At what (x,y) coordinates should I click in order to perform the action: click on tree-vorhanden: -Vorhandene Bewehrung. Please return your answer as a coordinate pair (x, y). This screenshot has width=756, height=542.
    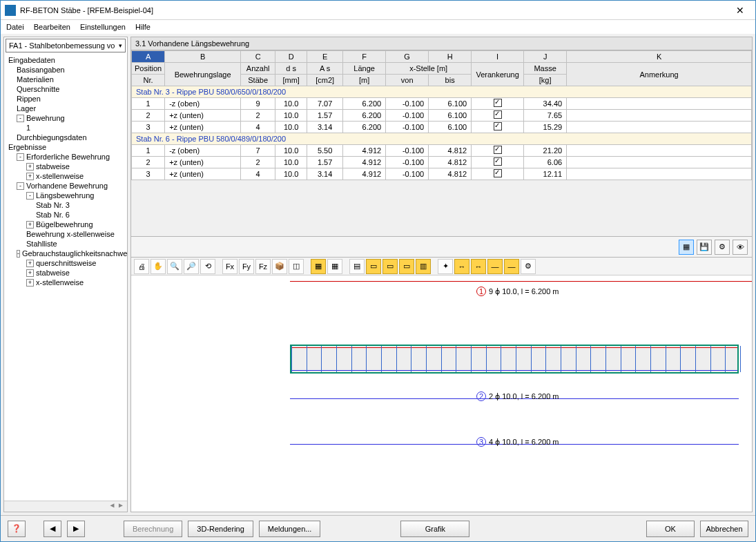
    Looking at the image, I should click on (66, 186).